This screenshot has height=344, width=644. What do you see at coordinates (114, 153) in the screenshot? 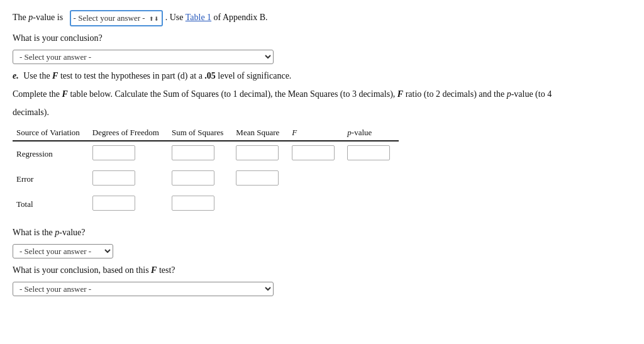
I see `regression-dof-input` at bounding box center [114, 153].